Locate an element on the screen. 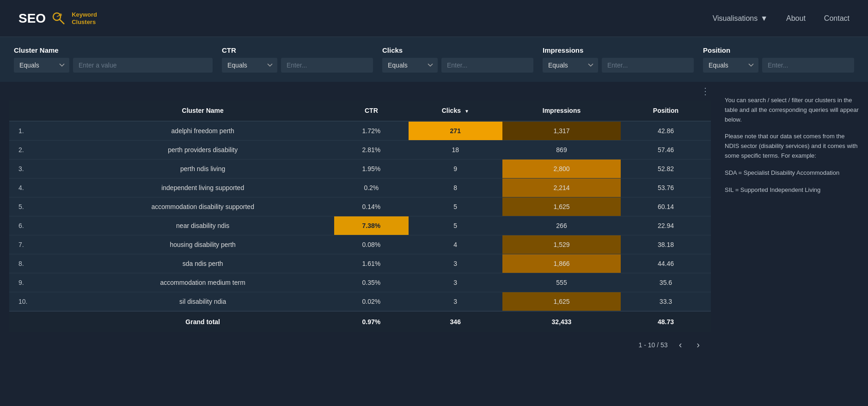 This screenshot has height=406, width=868. col-num is located at coordinates (40, 111).